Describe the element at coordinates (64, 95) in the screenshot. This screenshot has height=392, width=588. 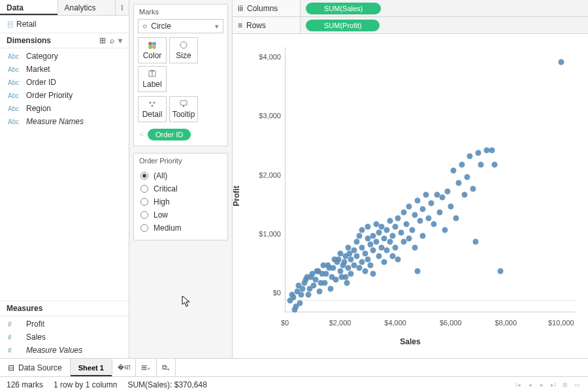
I see `dimension-order-priority: AbcOrder Priority` at that location.